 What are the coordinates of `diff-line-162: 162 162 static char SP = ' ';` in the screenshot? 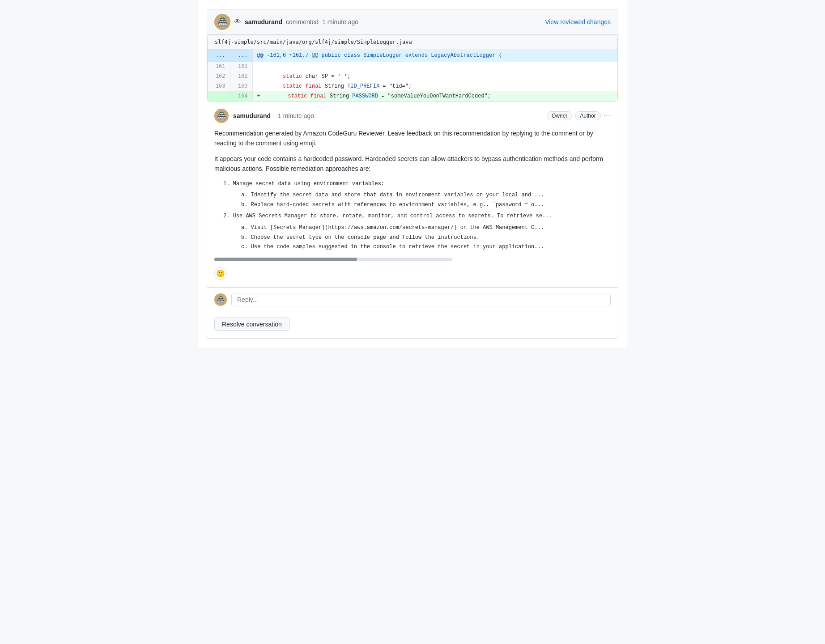 It's located at (412, 76).